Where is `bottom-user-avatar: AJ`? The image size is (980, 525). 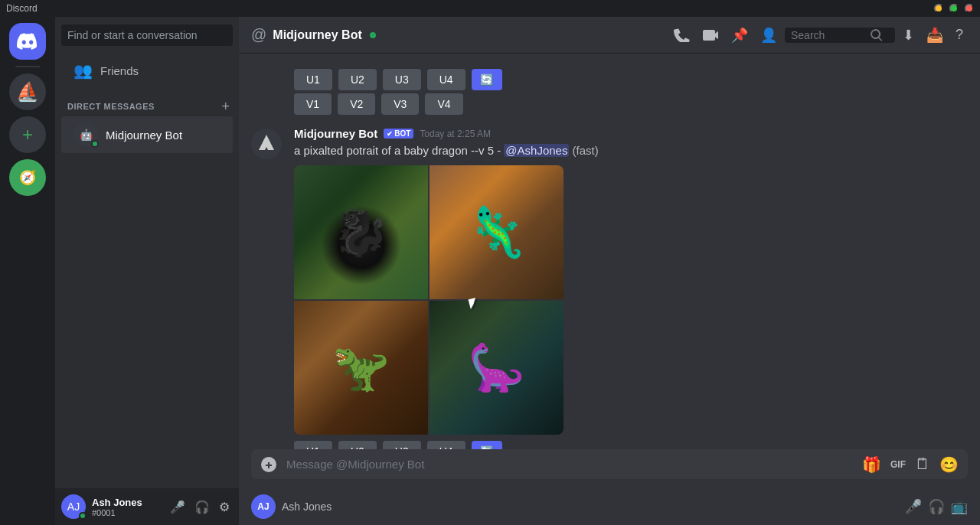
bottom-user-avatar: AJ is located at coordinates (263, 507).